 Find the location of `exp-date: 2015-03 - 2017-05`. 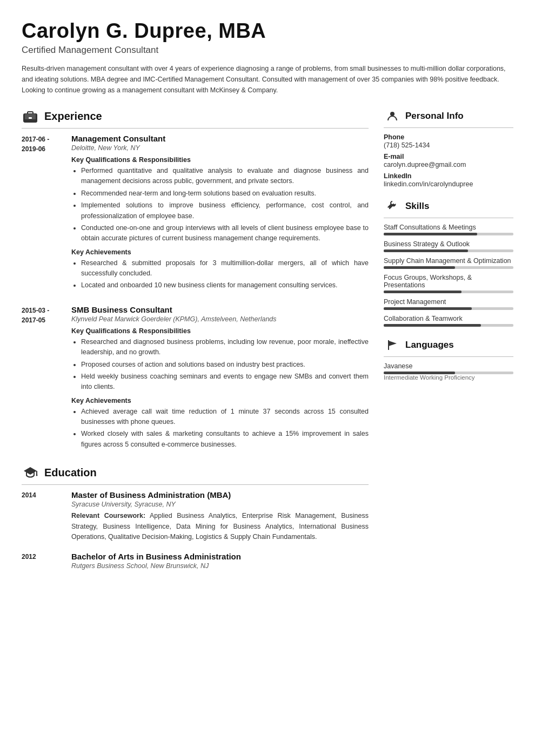

exp-date: 2015-03 - 2017-05 is located at coordinates (43, 379).